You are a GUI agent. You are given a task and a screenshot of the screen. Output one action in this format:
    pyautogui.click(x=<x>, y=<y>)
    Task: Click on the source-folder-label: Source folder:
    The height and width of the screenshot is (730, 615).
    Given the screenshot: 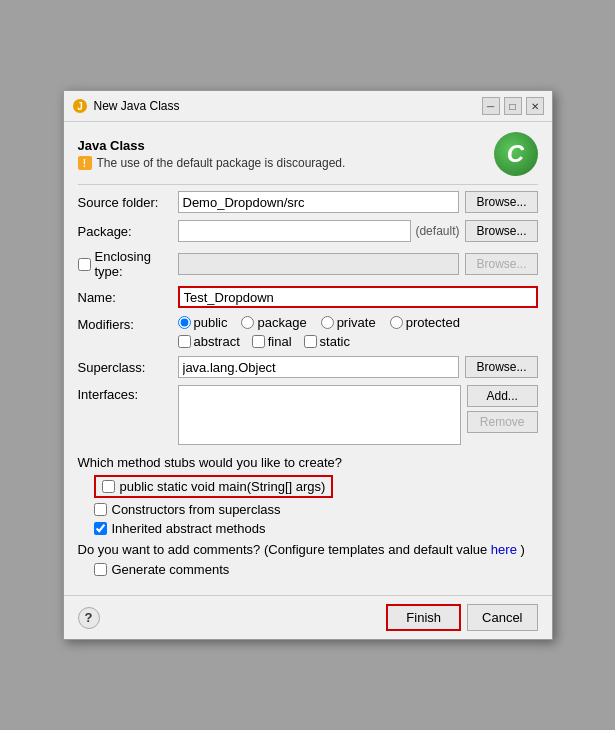 What is the action you would take?
    pyautogui.click(x=128, y=202)
    